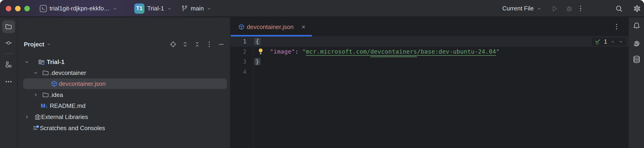  I want to click on panel-title: Project, so click(34, 45).